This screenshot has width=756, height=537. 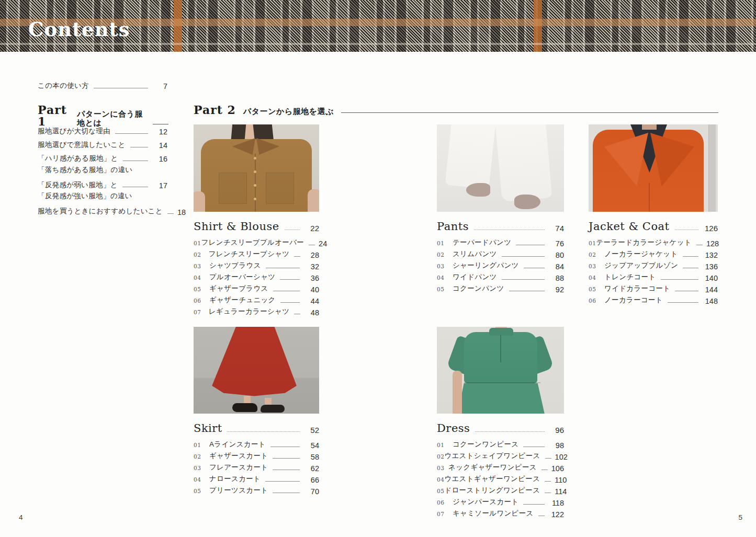 What do you see at coordinates (740, 518) in the screenshot?
I see `folio-right: 5` at bounding box center [740, 518].